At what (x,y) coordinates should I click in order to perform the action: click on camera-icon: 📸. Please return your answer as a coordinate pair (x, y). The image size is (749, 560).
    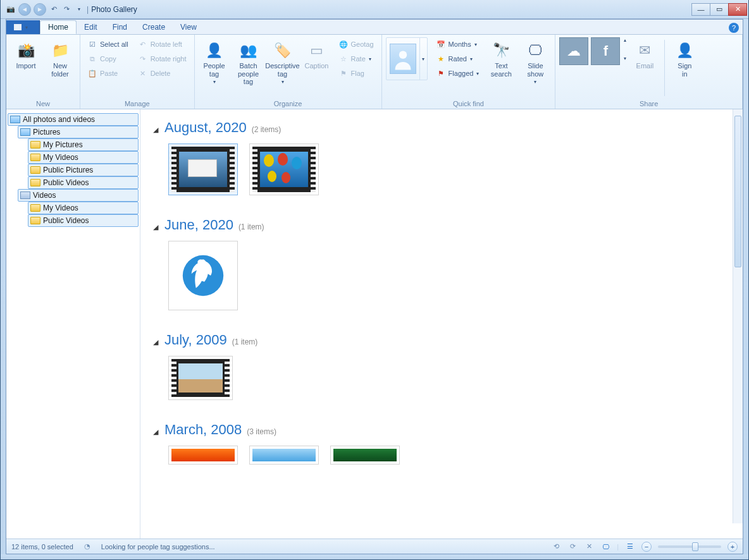
    Looking at the image, I should click on (26, 51).